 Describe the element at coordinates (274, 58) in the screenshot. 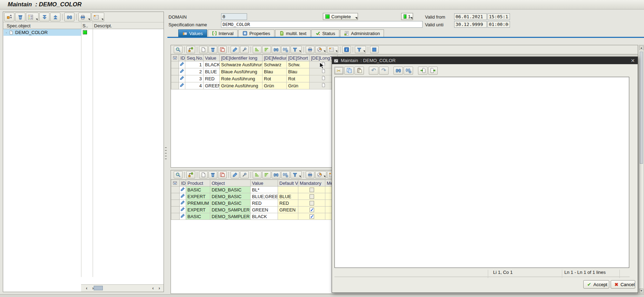

I see `col-medium: [DE]Medium` at that location.